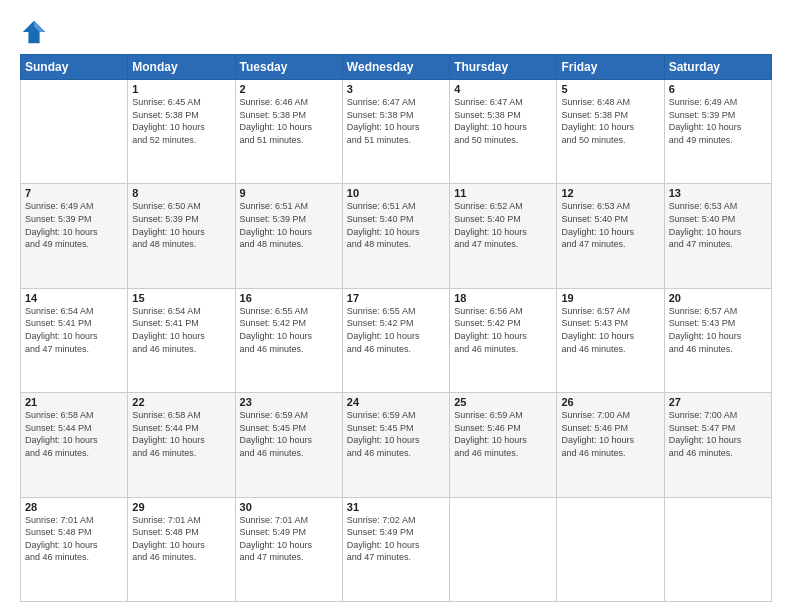 The image size is (792, 612). What do you see at coordinates (718, 132) in the screenshot?
I see `calendar-cell: 6Sunrise: 6:49 AM Sunset: 5:39 PM Daylig…` at bounding box center [718, 132].